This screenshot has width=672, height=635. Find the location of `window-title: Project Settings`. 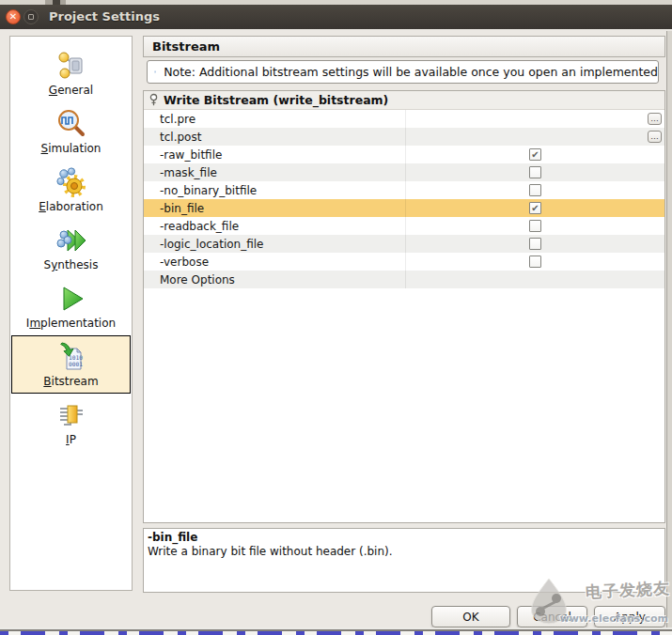

window-title: Project Settings is located at coordinates (104, 17).